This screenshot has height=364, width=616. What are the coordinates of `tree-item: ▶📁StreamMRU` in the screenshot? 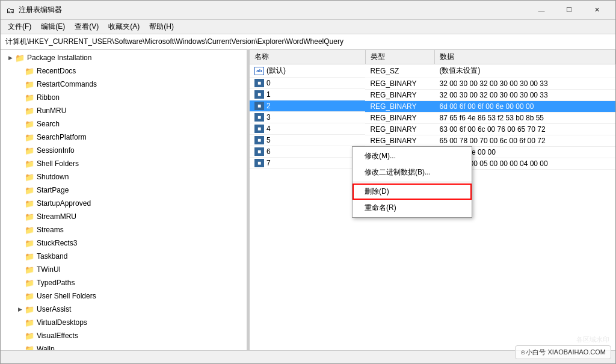 It's located at (124, 217).